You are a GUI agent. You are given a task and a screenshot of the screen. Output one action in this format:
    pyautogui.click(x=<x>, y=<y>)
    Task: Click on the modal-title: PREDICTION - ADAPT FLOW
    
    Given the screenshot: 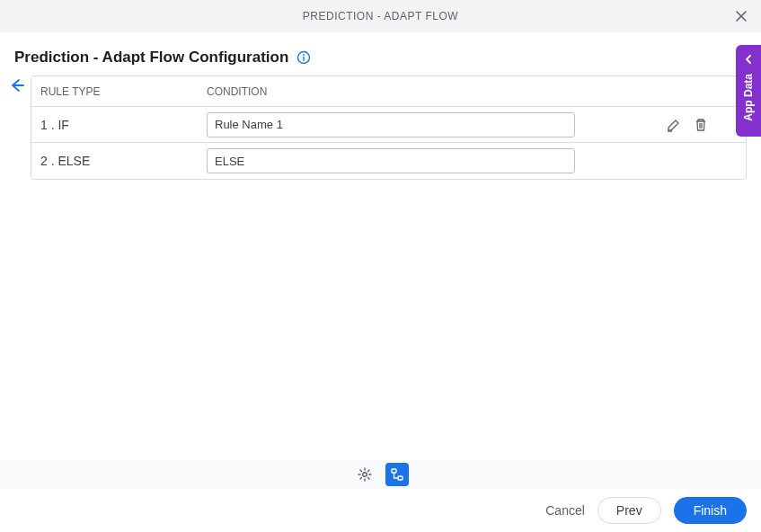 What is the action you would take?
    pyautogui.click(x=381, y=16)
    